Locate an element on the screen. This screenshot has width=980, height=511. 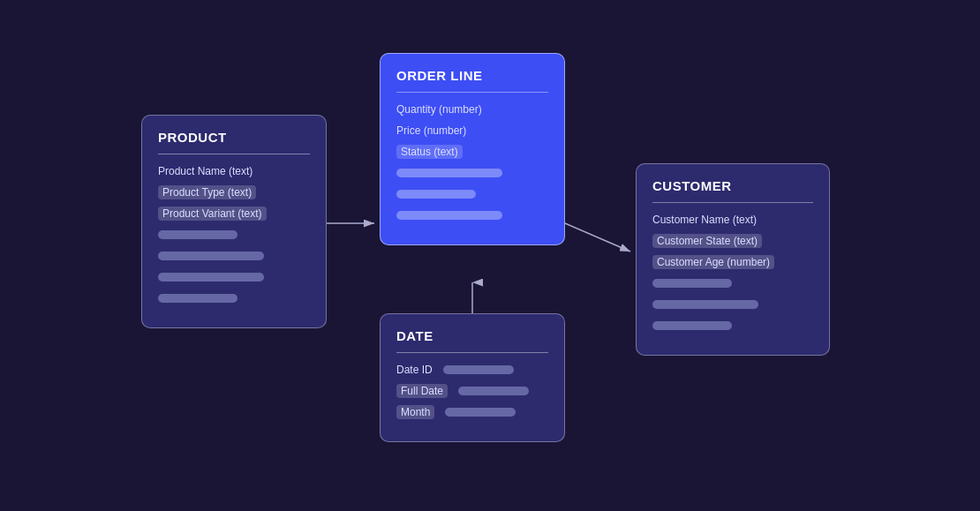
order-line-field-1-label: Quantity (number) is located at coordinates (440, 109).